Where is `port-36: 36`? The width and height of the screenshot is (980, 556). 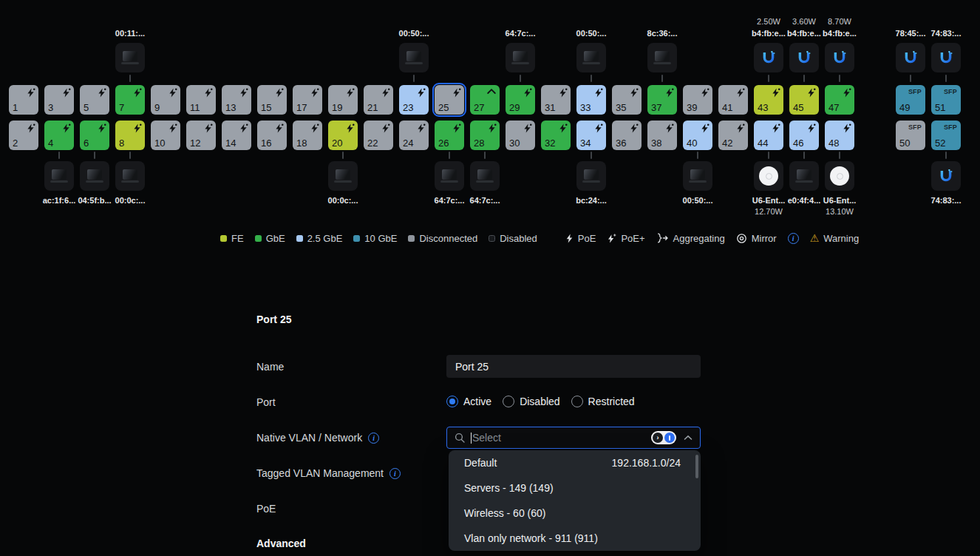 port-36: 36 is located at coordinates (627, 135).